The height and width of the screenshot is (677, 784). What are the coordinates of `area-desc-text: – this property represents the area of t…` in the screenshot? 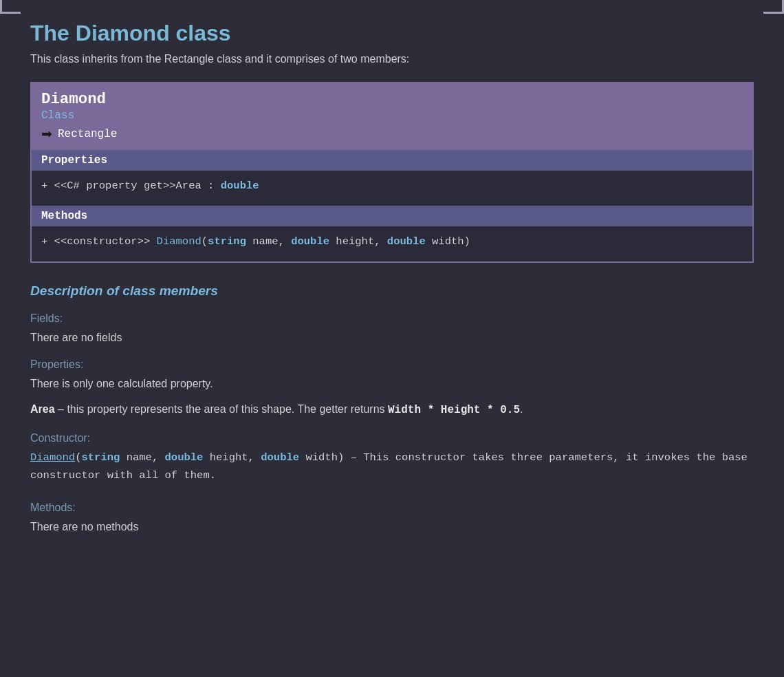 It's located at (221, 409).